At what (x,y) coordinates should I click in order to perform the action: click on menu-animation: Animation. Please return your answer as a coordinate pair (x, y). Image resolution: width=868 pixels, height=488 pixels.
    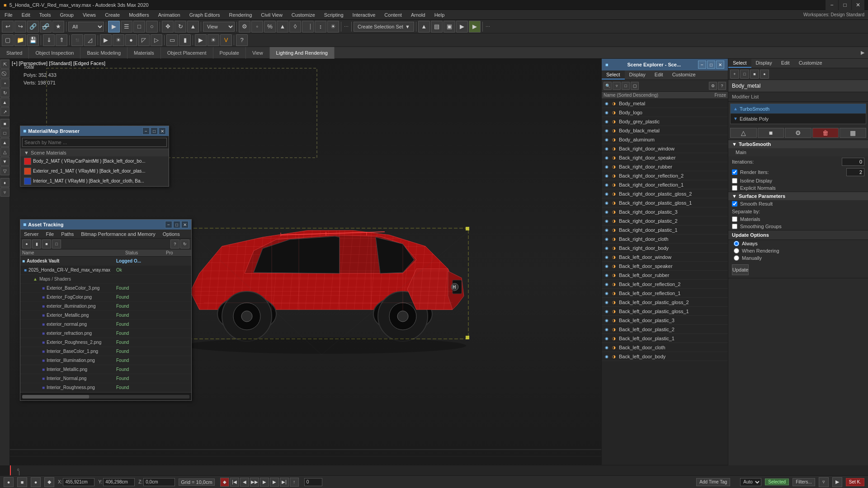
    Looking at the image, I should click on (169, 15).